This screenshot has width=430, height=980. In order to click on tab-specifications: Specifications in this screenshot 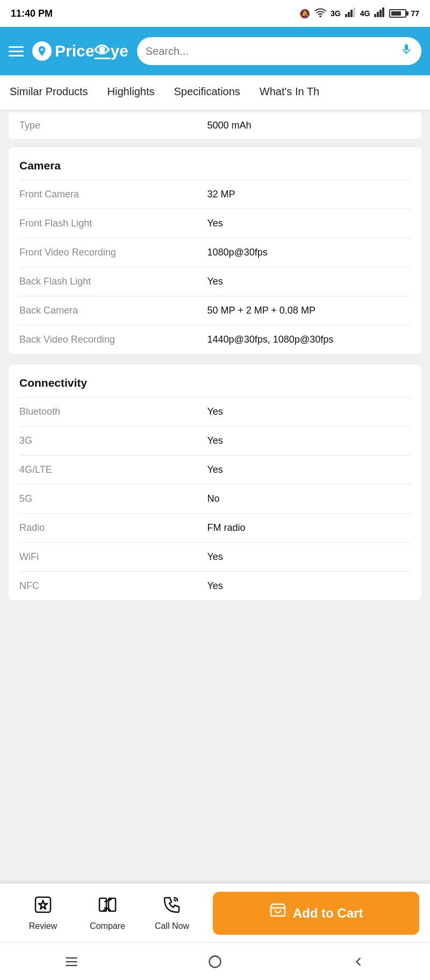, I will do `click(206, 93)`.